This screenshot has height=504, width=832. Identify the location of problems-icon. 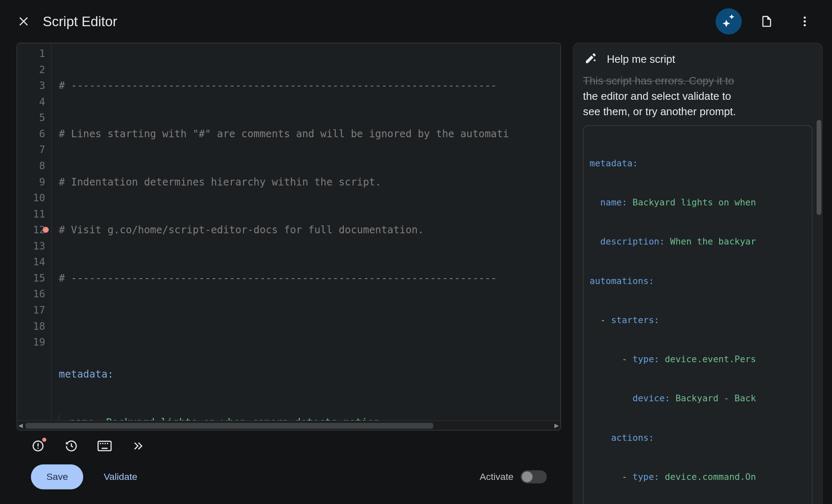
(38, 446).